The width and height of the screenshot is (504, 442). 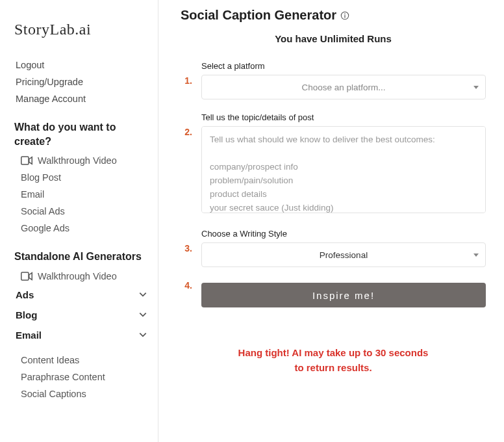 I want to click on accordion-blog: Blog, so click(x=82, y=315).